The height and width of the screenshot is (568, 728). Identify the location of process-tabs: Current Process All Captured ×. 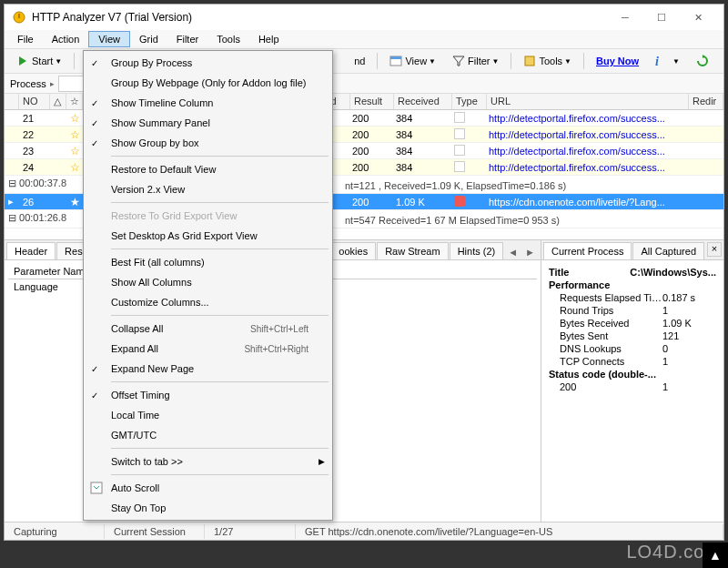
(632, 250).